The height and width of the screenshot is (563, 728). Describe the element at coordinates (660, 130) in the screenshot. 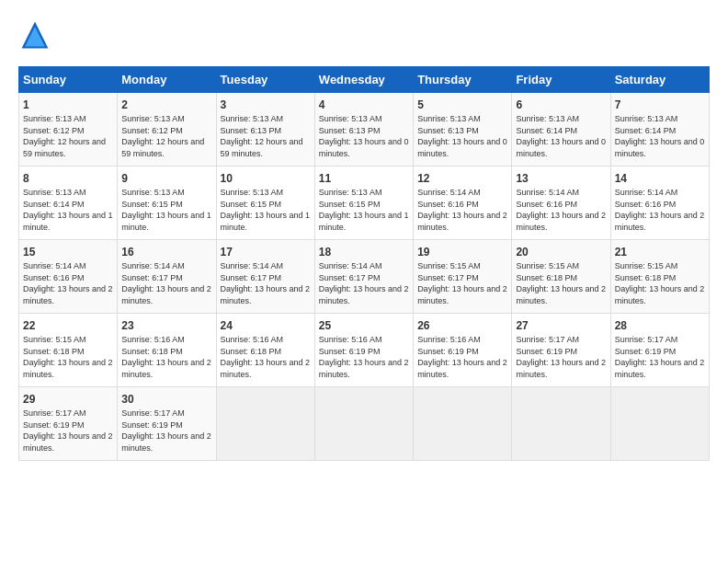

I see `calendar-cell: 7Sunrise: 5:13 AMSunset: 6:14 PMDaylight…` at that location.